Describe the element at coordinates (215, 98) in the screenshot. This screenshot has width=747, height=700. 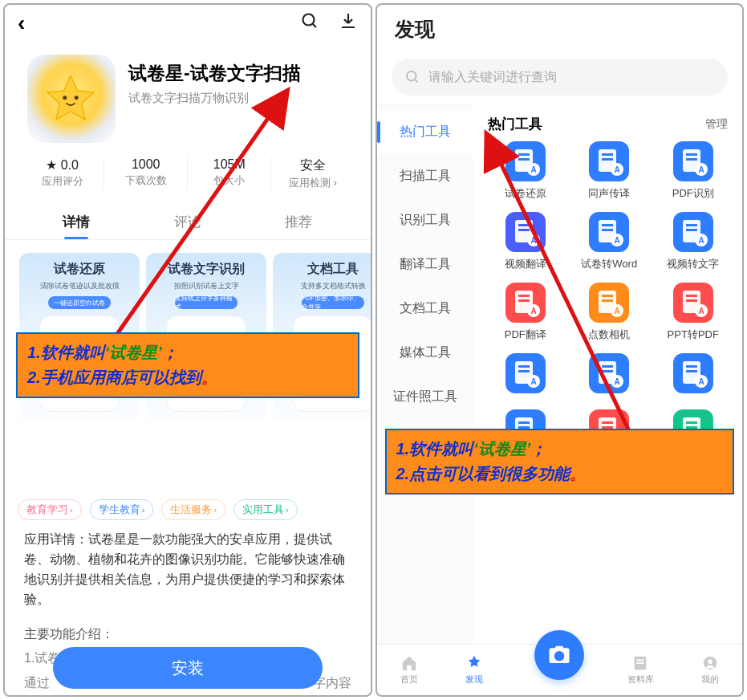
I see `app-subtitle: 试卷文字扫描万物识别` at that location.